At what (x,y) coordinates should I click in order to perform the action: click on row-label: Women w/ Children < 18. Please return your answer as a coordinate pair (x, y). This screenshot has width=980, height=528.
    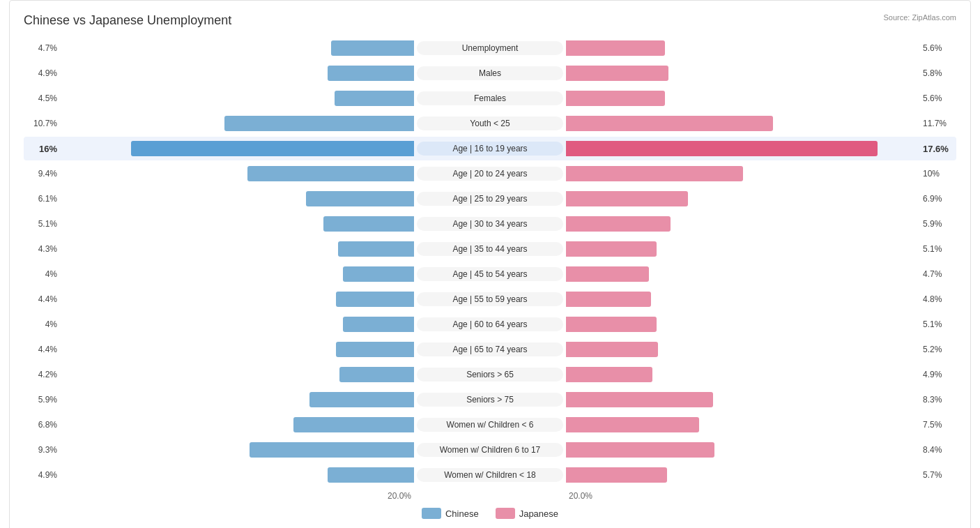
    Looking at the image, I should click on (490, 475).